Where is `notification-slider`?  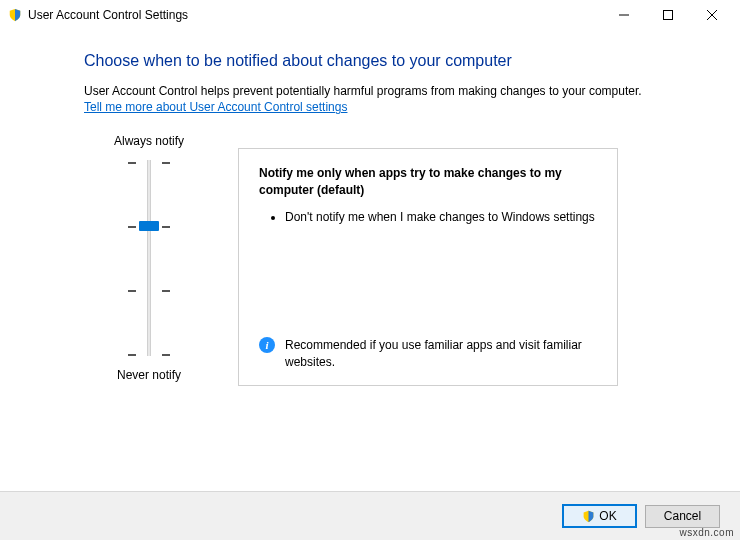
notification-slider is located at coordinates (149, 258).